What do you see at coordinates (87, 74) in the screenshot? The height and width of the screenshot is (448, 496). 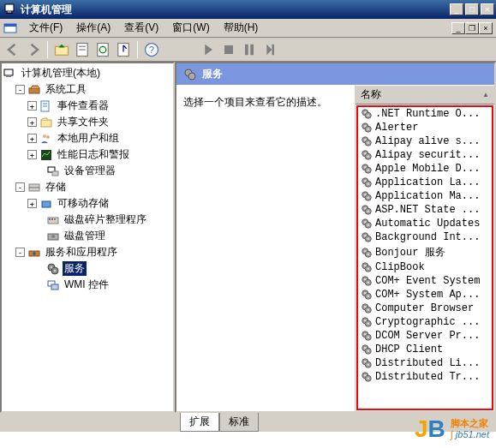 I see `tree-root: 计算机管理(本地)` at bounding box center [87, 74].